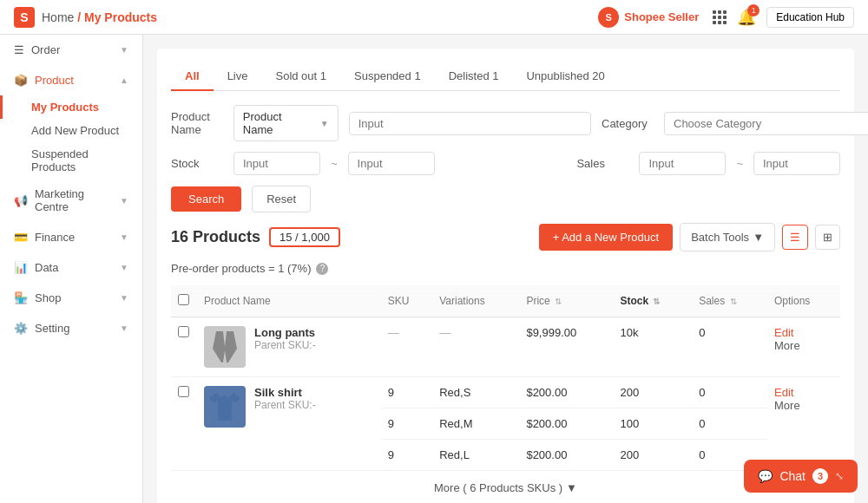  What do you see at coordinates (729, 302) in the screenshot?
I see `col-sales: Sales ⇅` at bounding box center [729, 302].